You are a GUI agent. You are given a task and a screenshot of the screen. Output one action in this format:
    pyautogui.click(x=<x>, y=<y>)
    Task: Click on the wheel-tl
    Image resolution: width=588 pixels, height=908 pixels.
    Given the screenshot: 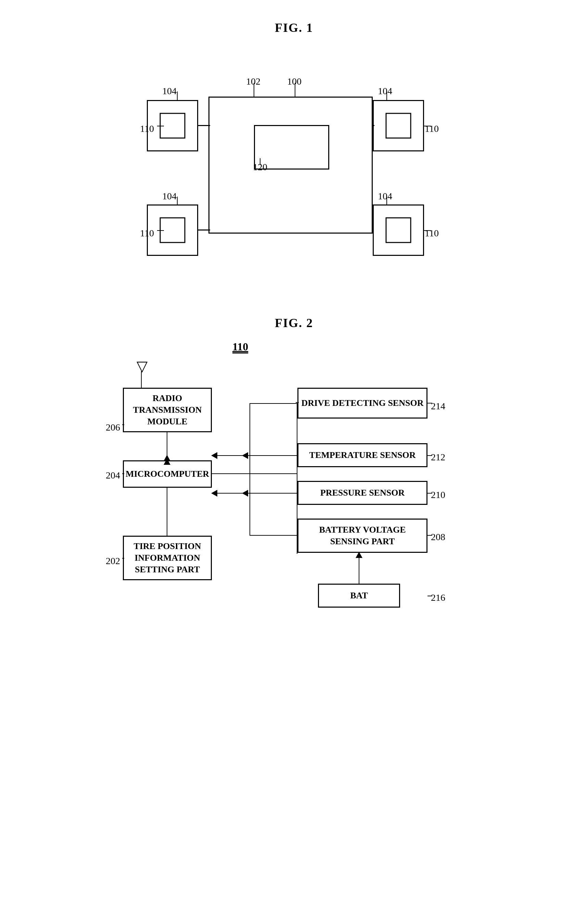 What is the action you would take?
    pyautogui.click(x=172, y=126)
    